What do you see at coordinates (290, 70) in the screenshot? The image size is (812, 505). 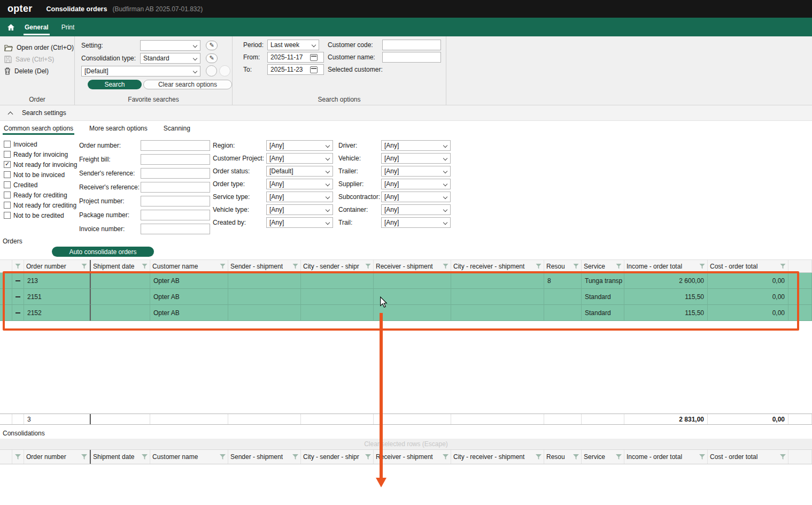 I see `to-date-input` at bounding box center [290, 70].